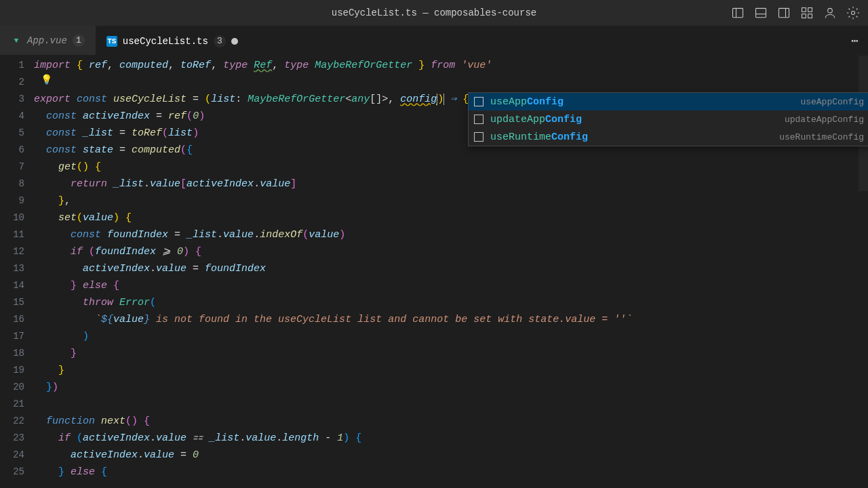 This screenshot has width=868, height=488. I want to click on code-line: activeIndex.value = 0, so click(451, 455).